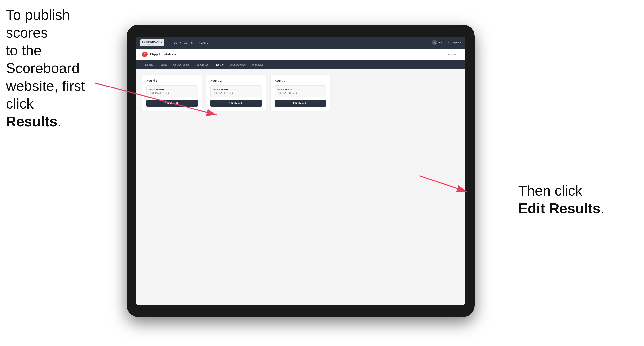  Describe the element at coordinates (172, 91) in the screenshot. I see `round-1-course-card: Peachtree GC Gold (M) (7010 yds)` at that location.